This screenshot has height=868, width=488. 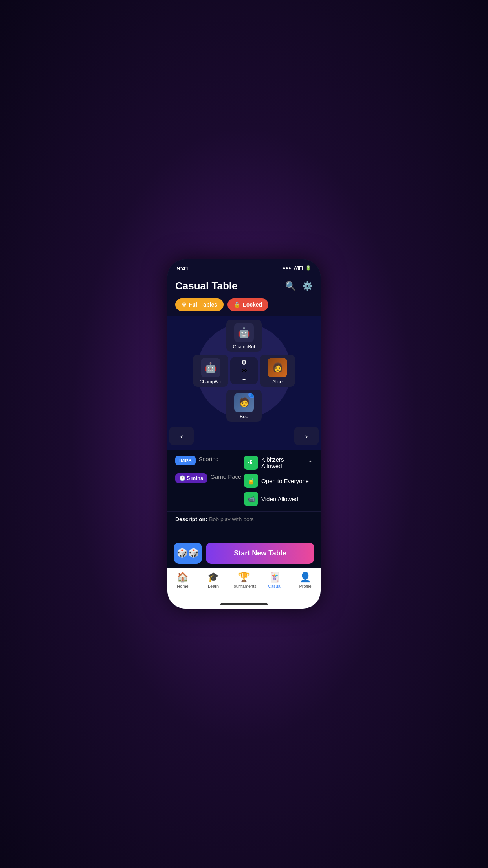 What do you see at coordinates (244, 369) in the screenshot?
I see `table-section: 0 👁 + 🤖 ChampBot 🤖 ChampBot` at bounding box center [244, 369].